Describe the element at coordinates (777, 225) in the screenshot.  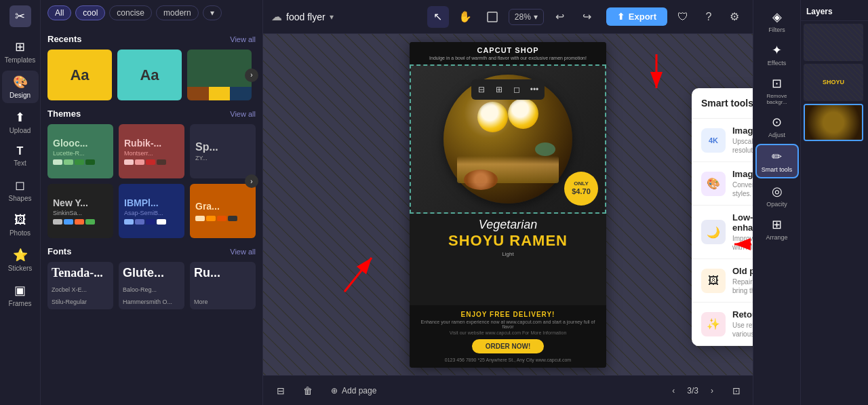
I see `arrange-icon: ⊞` at that location.